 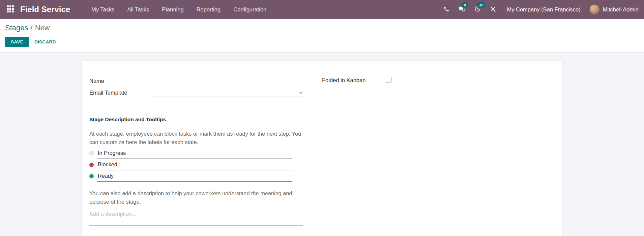 What do you see at coordinates (228, 81) in the screenshot?
I see `name-input` at bounding box center [228, 81].